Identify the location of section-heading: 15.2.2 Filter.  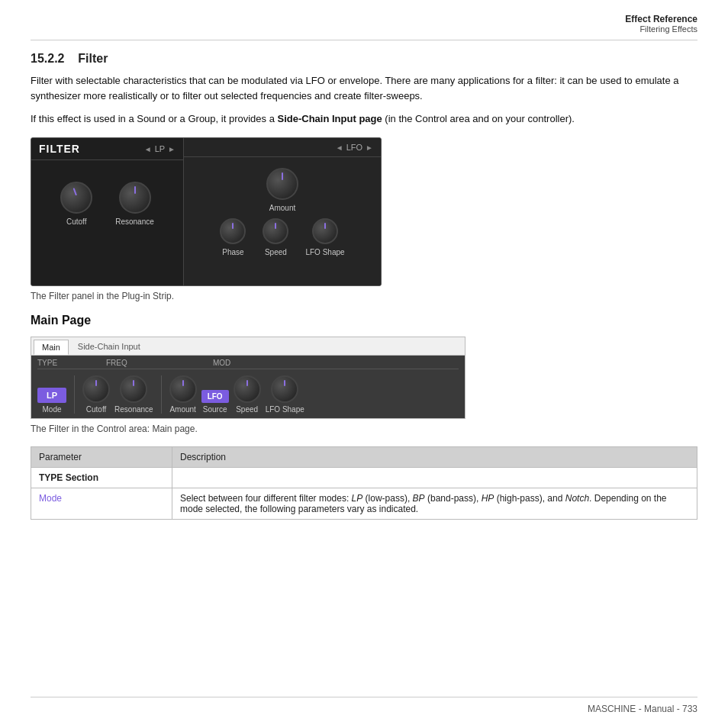
(364, 59).